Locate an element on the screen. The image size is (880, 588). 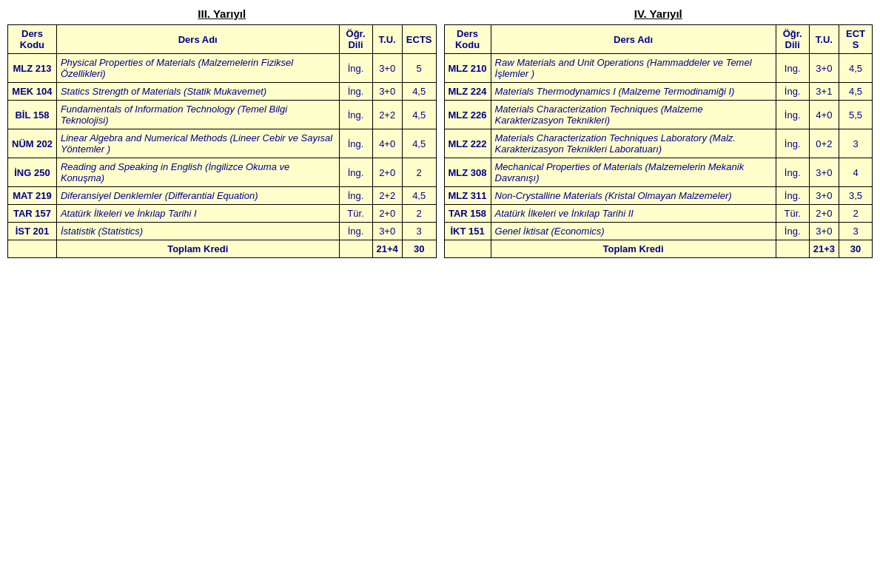
course-name: Mechanical Properties of Materials (Malz… is located at coordinates (634, 173).